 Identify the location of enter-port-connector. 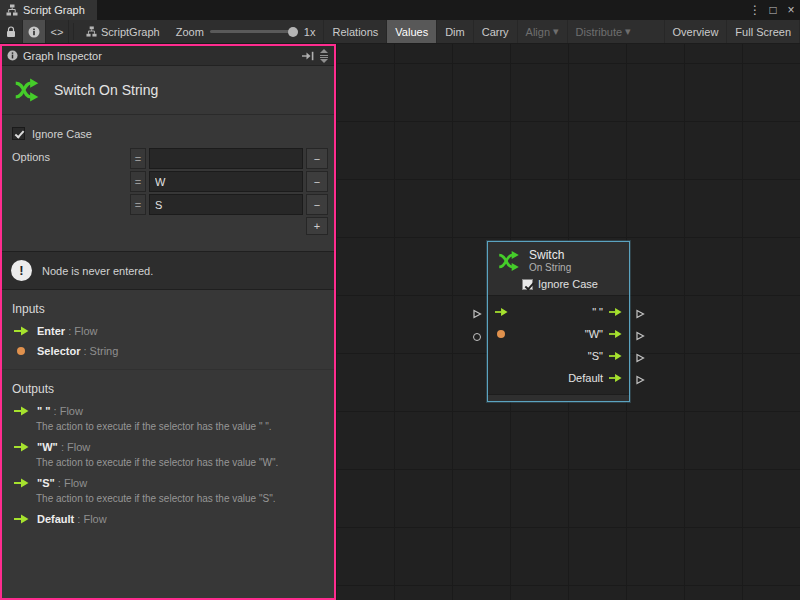
(477, 314).